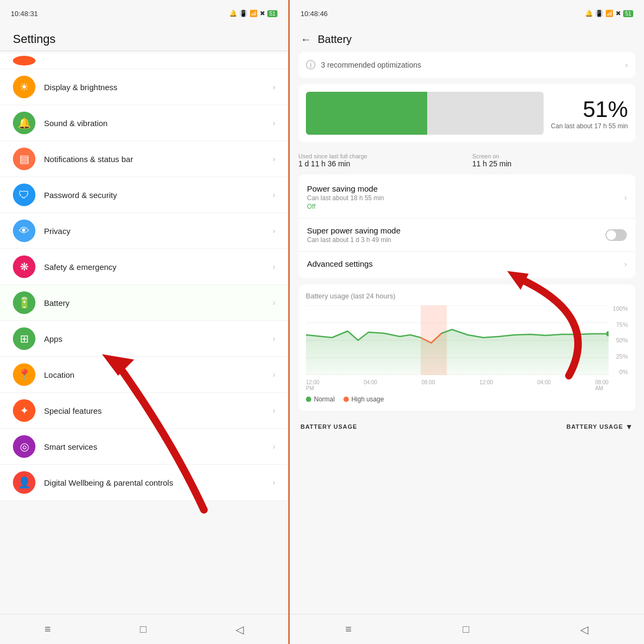 This screenshot has width=644, height=644. I want to click on special-label: Special features, so click(158, 411).